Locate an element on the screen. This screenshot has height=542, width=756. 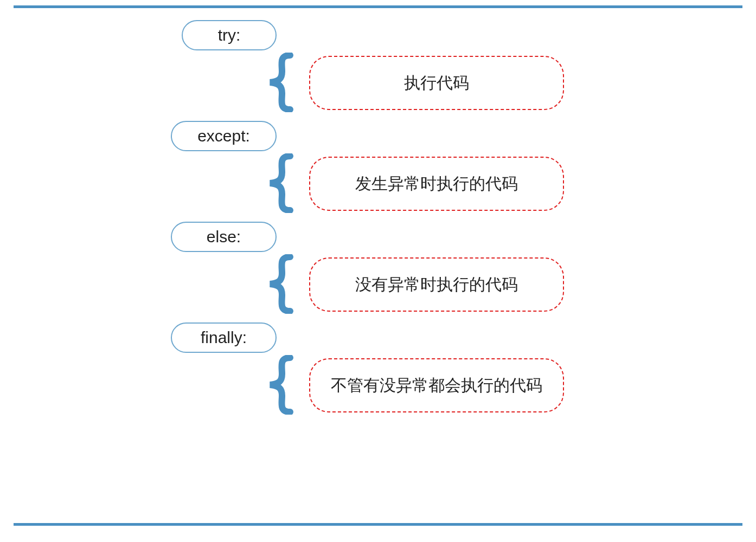
description-text: 没有异常时执行的代码 is located at coordinates (437, 285).